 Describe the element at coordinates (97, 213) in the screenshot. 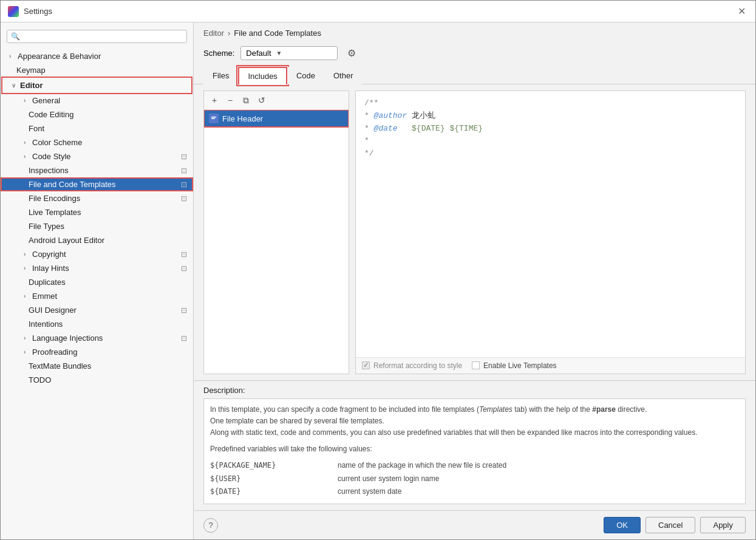

I see `sidebar-item-live-templates: Live Templates` at that location.